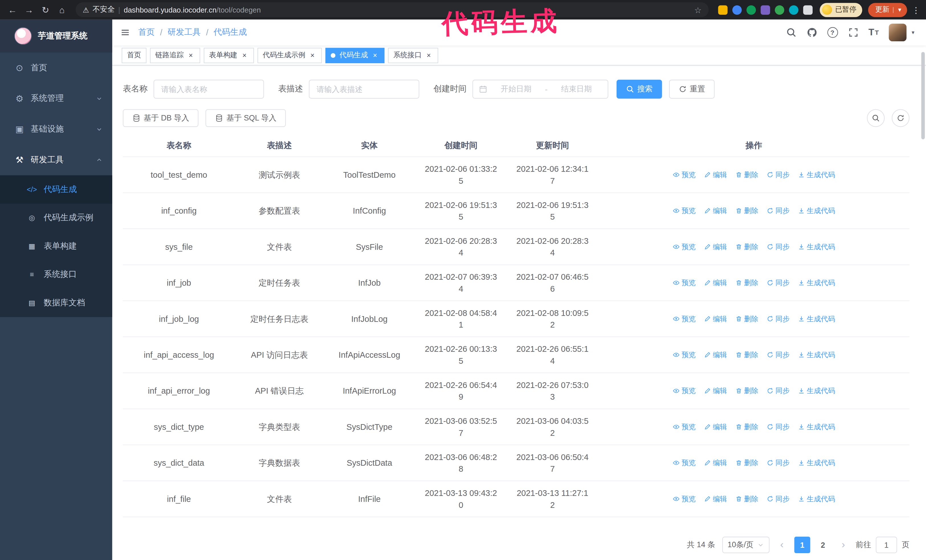 The height and width of the screenshot is (560, 926). What do you see at coordinates (841, 10) in the screenshot?
I see `browser-profile-chip: 已暂停` at bounding box center [841, 10].